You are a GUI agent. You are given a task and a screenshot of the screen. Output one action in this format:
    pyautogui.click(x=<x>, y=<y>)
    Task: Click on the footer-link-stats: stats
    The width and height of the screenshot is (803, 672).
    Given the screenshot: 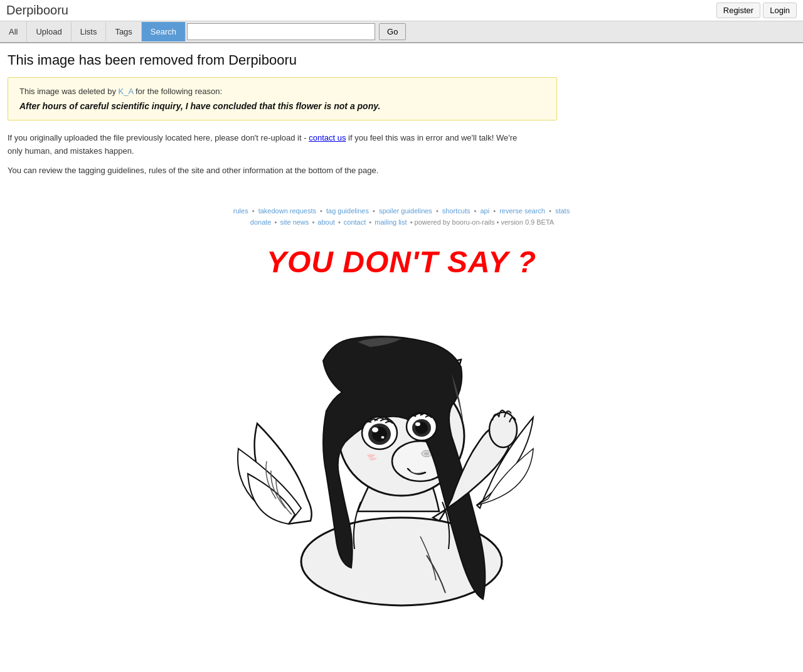 What is the action you would take?
    pyautogui.click(x=562, y=211)
    